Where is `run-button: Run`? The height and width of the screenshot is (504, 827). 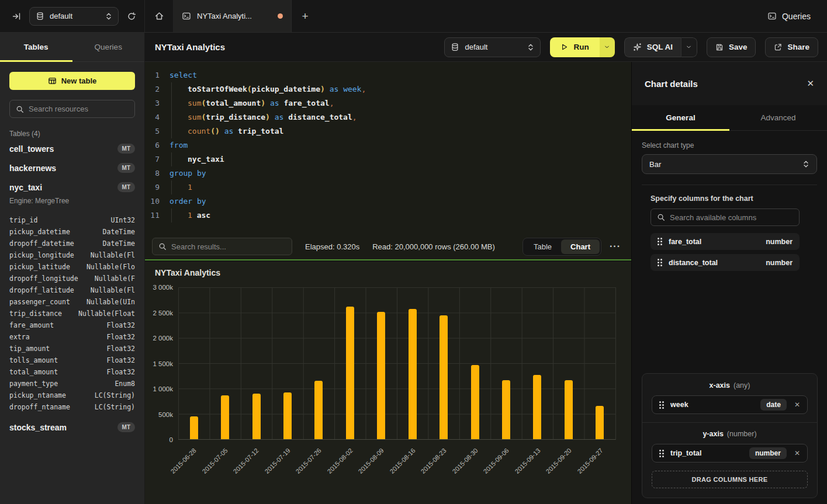
run-button: Run is located at coordinates (575, 47).